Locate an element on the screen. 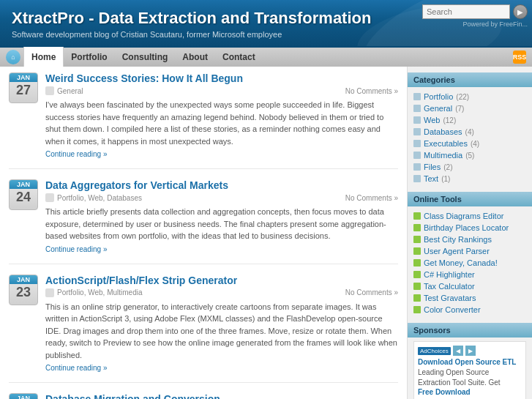 The height and width of the screenshot is (399, 532). tool-label: Color Converter is located at coordinates (452, 310).